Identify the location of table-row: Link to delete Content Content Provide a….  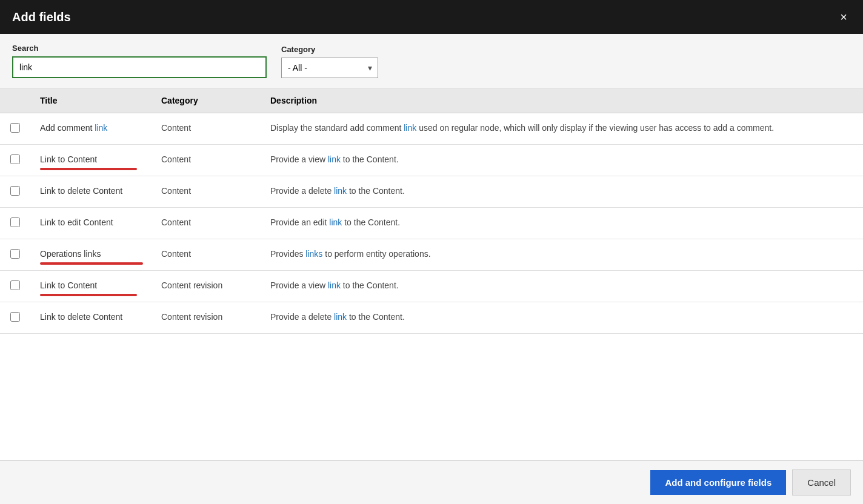
(432, 192).